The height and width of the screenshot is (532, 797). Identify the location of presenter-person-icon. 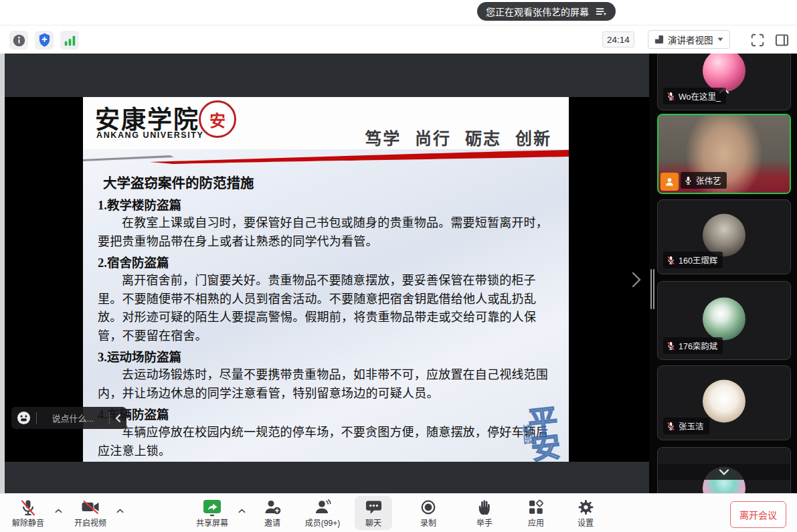
(669, 182).